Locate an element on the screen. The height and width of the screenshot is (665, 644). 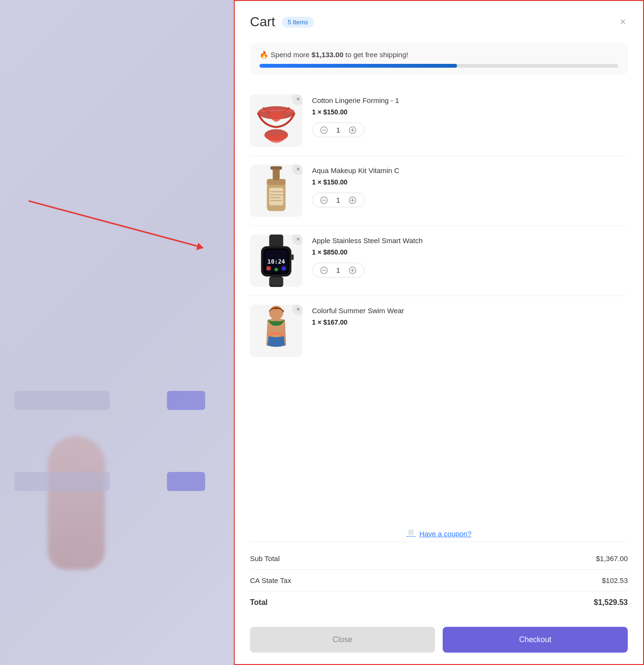
tax-row: CA State Tax $102.53 is located at coordinates (439, 581).